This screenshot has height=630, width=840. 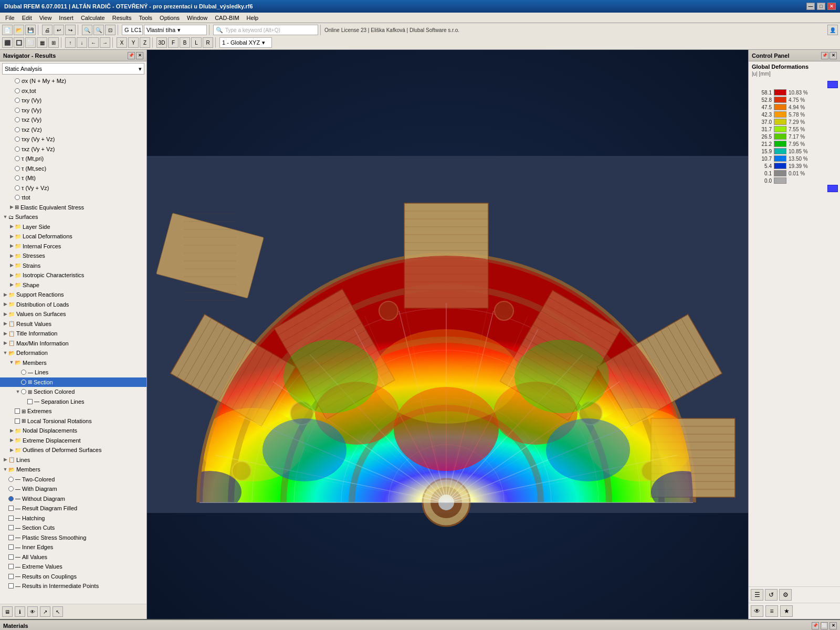 What do you see at coordinates (7, 30) in the screenshot?
I see `new-button: 📄` at bounding box center [7, 30].